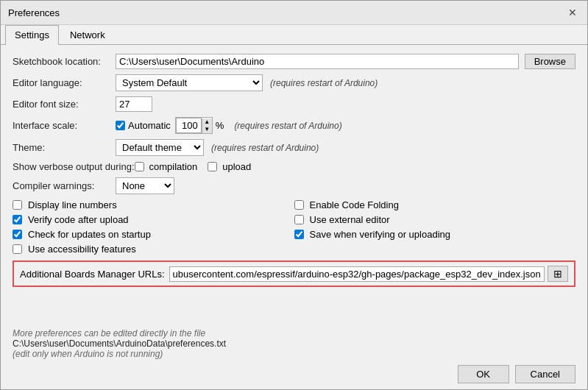 This screenshot has width=588, height=390. Describe the element at coordinates (153, 227) in the screenshot. I see `left-checkboxes: Display line numbers Verify code after u…` at that location.